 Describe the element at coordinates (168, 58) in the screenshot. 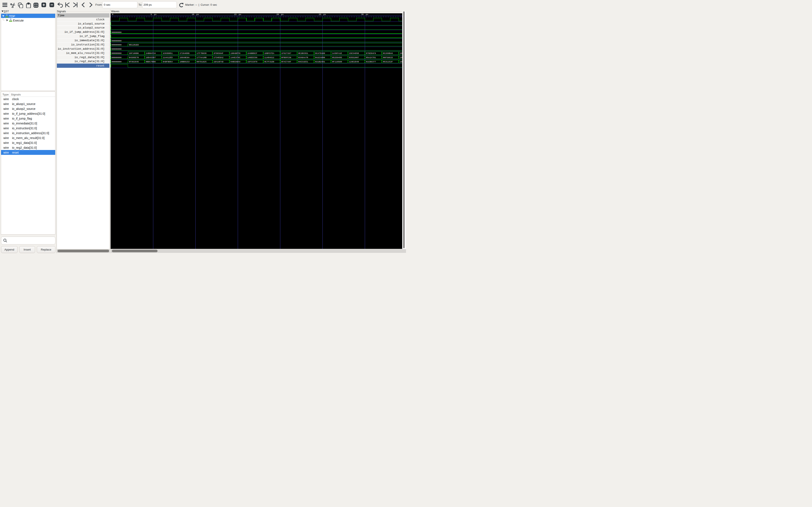

I see `svg-text: 114412ED` at that location.